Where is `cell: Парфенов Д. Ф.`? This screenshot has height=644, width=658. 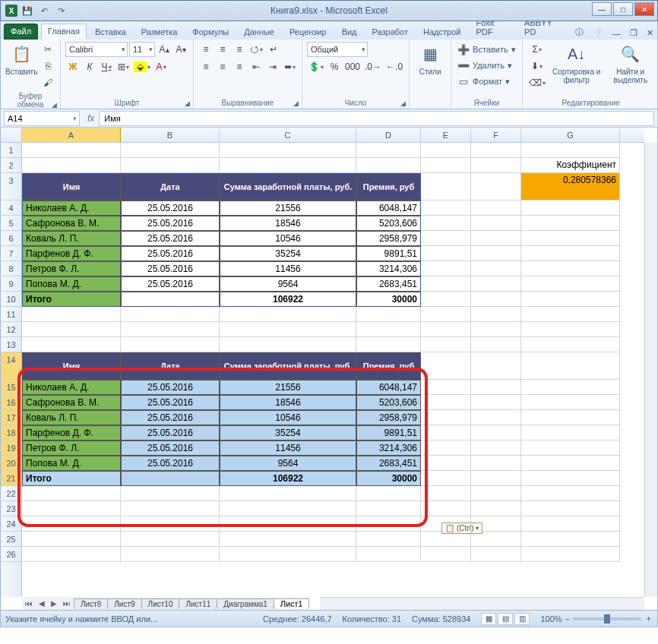
cell: Парфенов Д. Ф. is located at coordinates (71, 254).